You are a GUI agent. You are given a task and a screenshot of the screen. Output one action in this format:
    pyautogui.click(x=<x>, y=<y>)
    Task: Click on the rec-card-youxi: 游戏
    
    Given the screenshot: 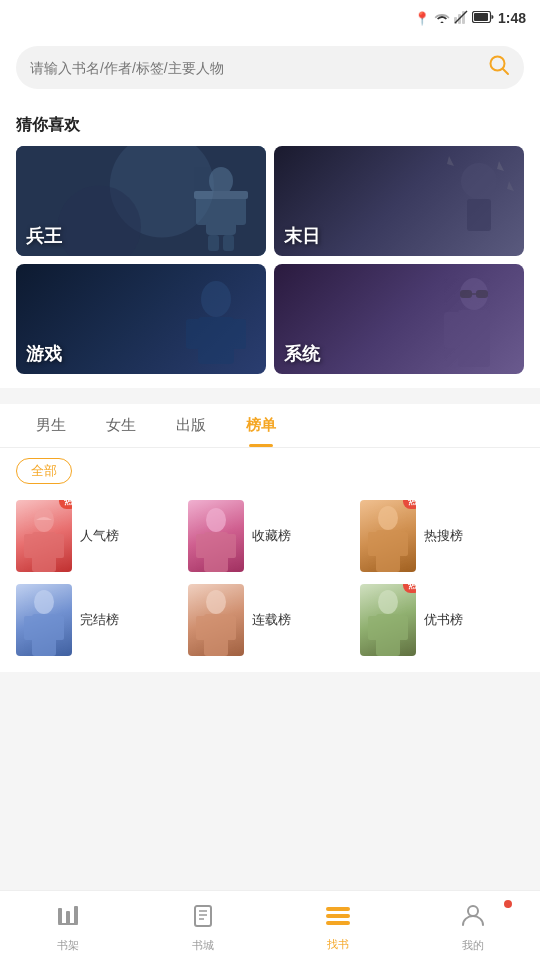 What is the action you would take?
    pyautogui.click(x=141, y=319)
    